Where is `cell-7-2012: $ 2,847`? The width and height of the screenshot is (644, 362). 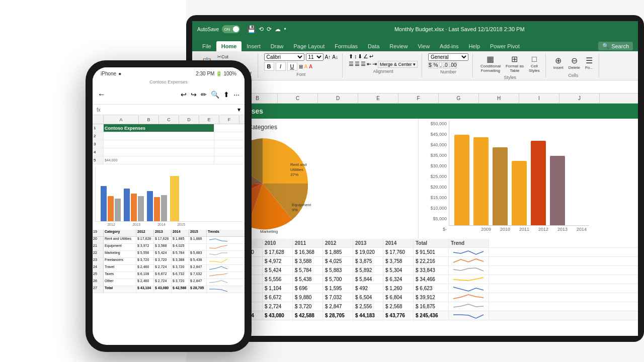 cell-7-2012: $ 2,847 is located at coordinates (338, 307).